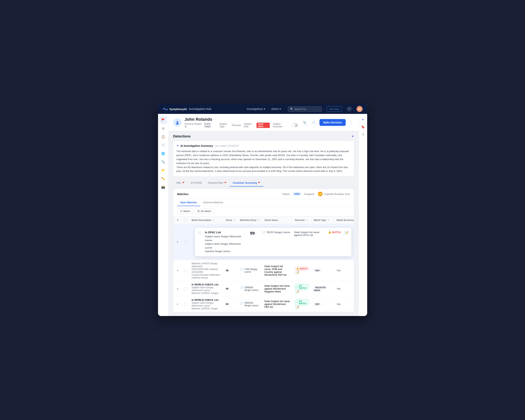 This screenshot has height=420, width=525. Describe the element at coordinates (272, 242) in the screenshot. I see `row1-desc-cell: 📄 In OFAC List Subject name Sergey Vikto…` at that location.